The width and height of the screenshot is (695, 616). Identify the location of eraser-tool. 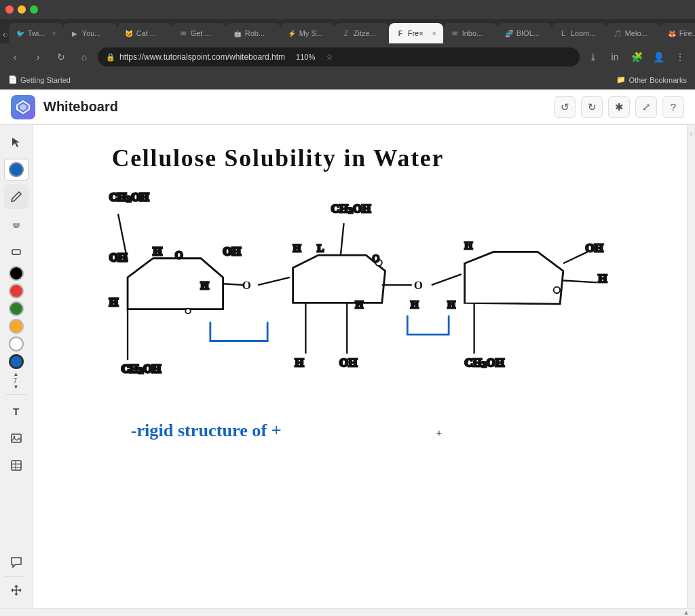
(16, 251).